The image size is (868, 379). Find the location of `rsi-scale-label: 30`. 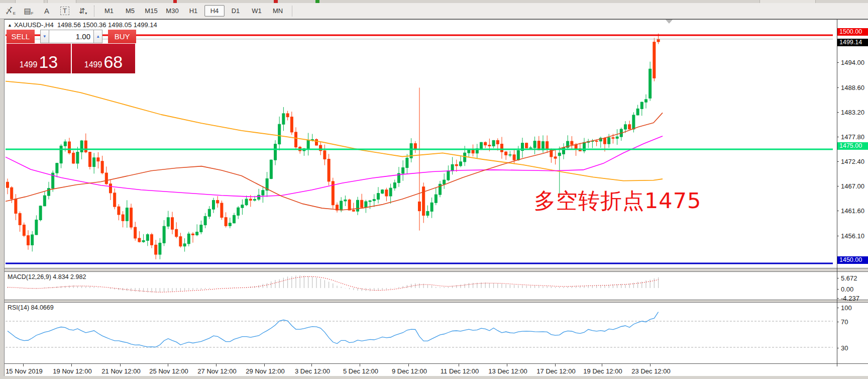

rsi-scale-label: 30 is located at coordinates (844, 348).